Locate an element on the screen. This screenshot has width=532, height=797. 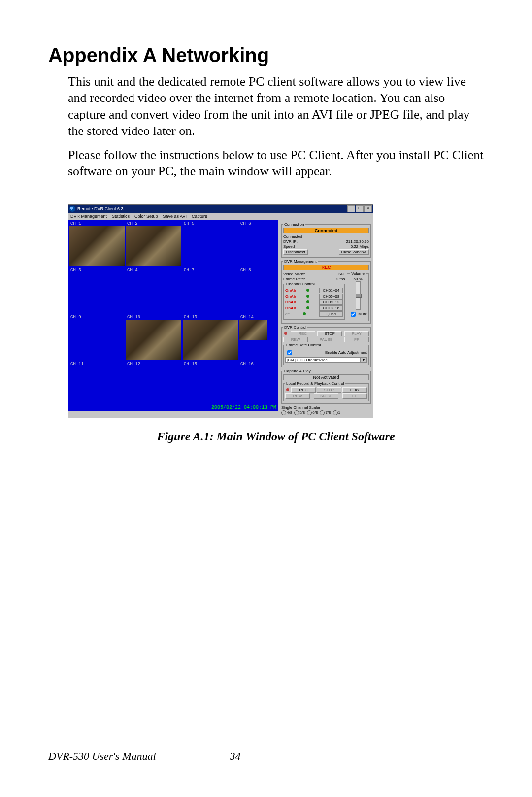
intro-paragraph-1: This unit and the dedicated remote PC cl… is located at coordinates (276, 106).